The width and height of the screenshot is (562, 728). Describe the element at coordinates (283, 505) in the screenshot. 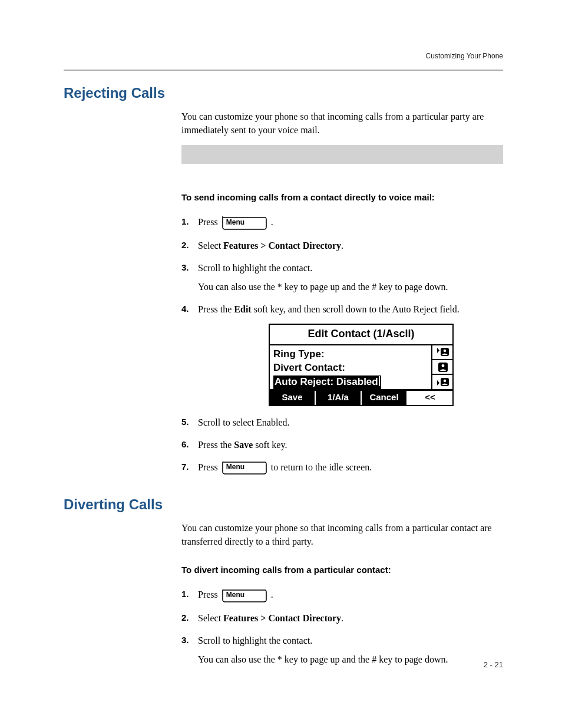

I see `section-title-diverting: Diverting Calls` at that location.